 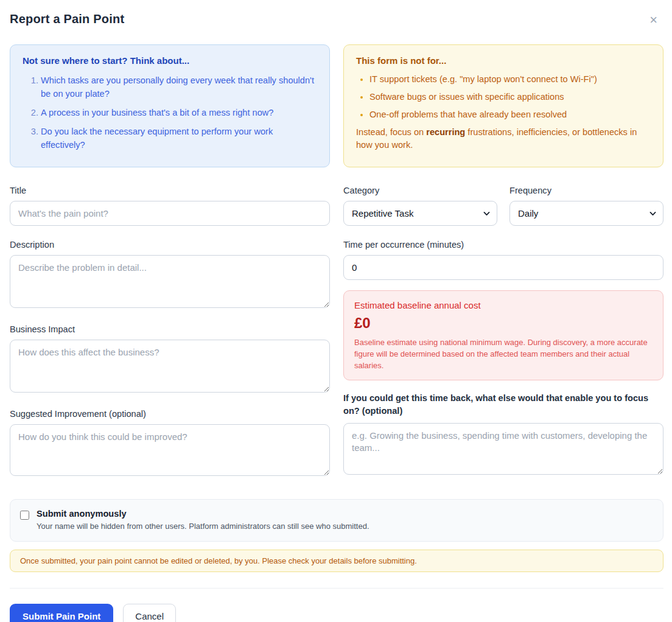 What do you see at coordinates (24, 515) in the screenshot?
I see `submit-anonymously-checkbox` at bounding box center [24, 515].